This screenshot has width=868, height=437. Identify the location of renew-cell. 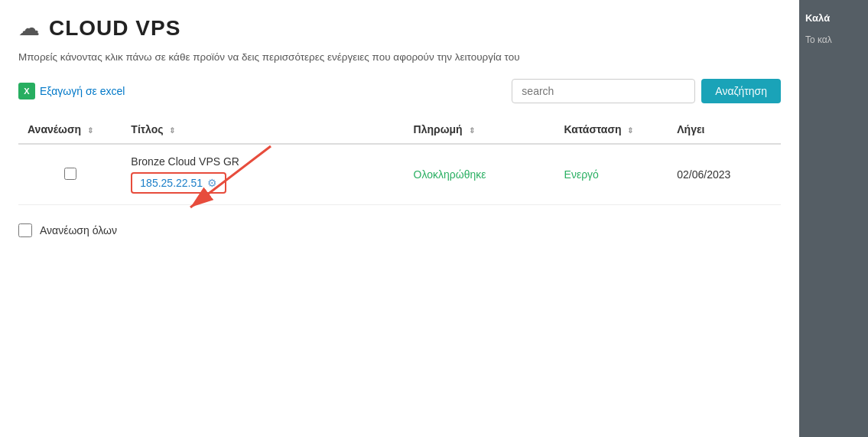
(70, 174).